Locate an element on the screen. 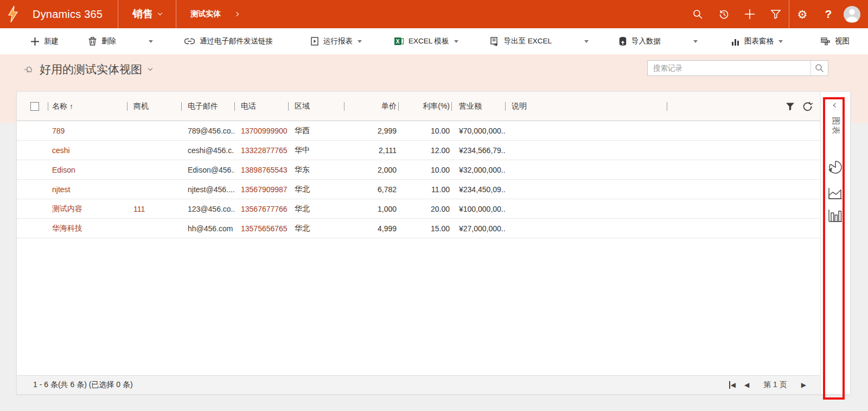 Image resolution: width=868 pixels, height=411 pixels. area-chart-icon is located at coordinates (835, 193).